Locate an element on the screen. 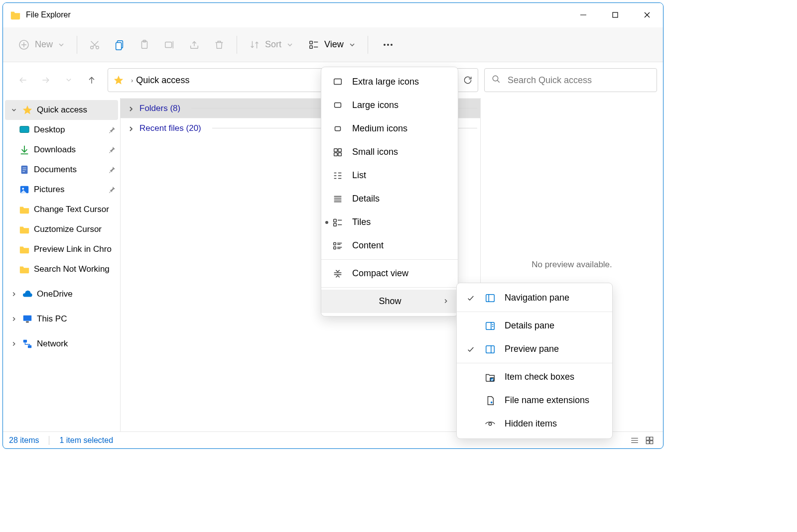  large-icons-icon is located at coordinates (338, 106).